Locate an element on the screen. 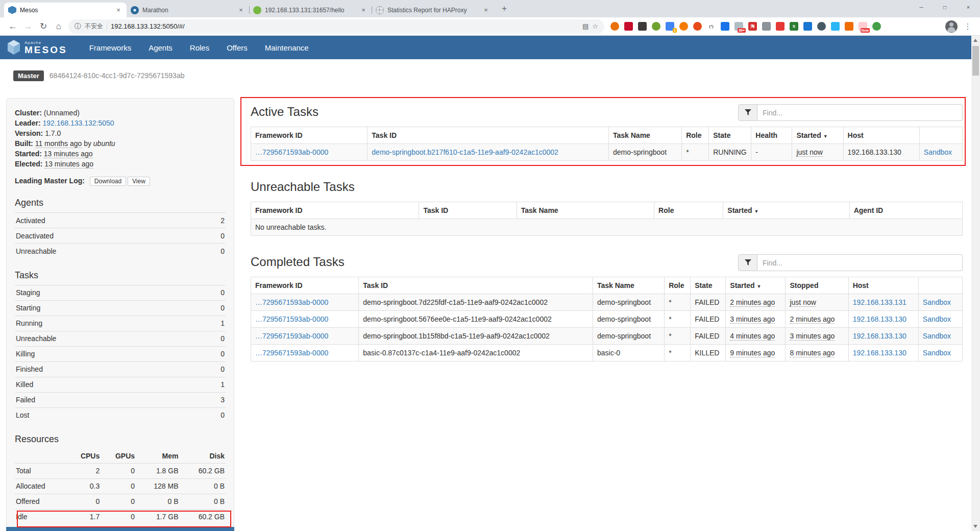 This screenshot has height=531, width=980. tab-haproxy-stats: Statistics Report for HAProxy × is located at coordinates (433, 10).